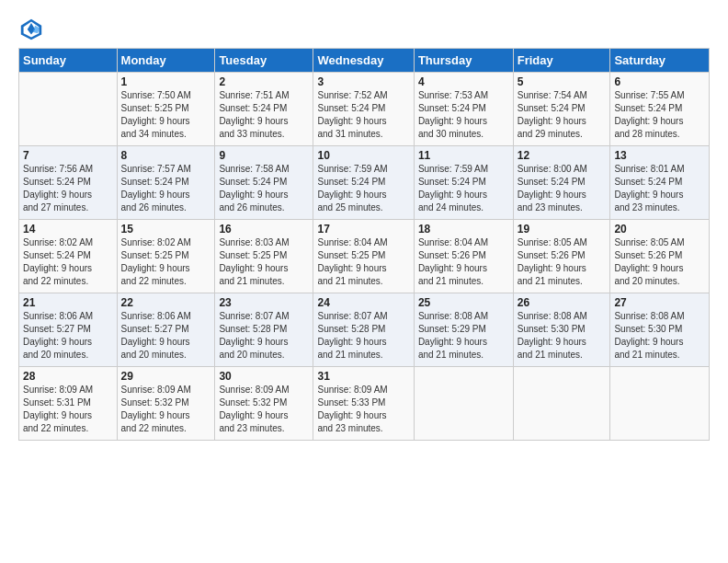 Image resolution: width=728 pixels, height=563 pixels. What do you see at coordinates (463, 257) in the screenshot?
I see `day-cell: 18Sunrise: 8:04 AM Sunset: 5:26 PM Dayli…` at bounding box center [463, 257].